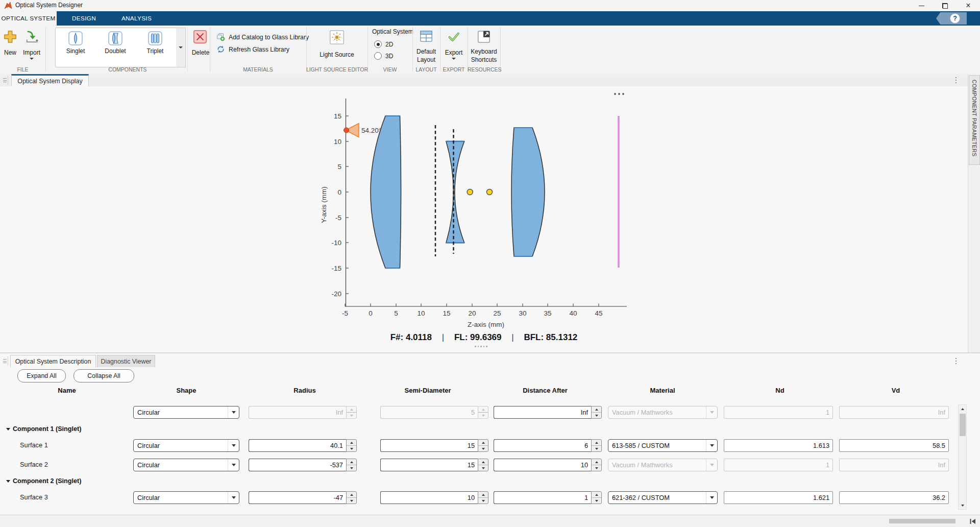 This screenshot has width=980, height=527. What do you see at coordinates (548, 497) in the screenshot?
I see `distance-after-spinner: 1` at bounding box center [548, 497].